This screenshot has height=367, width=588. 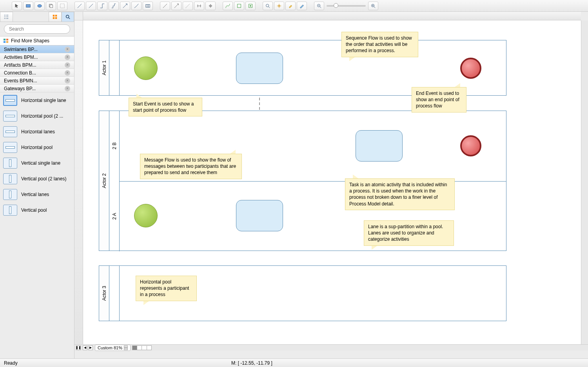 I want to click on tool-conn2, so click(x=91, y=6).